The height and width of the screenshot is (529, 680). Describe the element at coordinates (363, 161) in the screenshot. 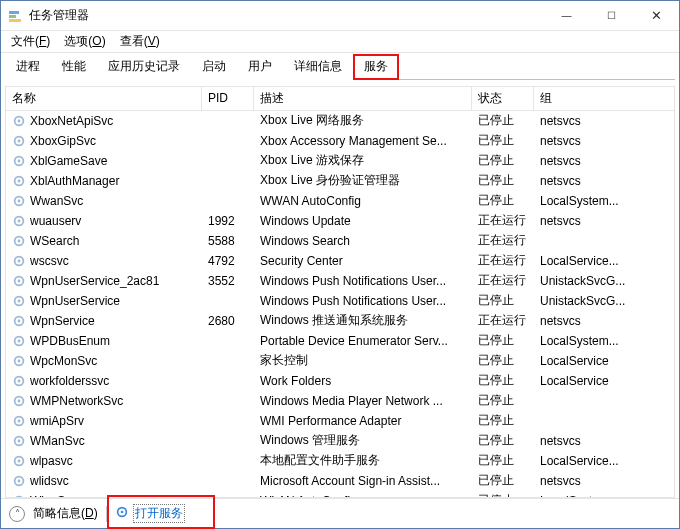

I see `cell-desc: Xbox Live 游戏保存` at that location.